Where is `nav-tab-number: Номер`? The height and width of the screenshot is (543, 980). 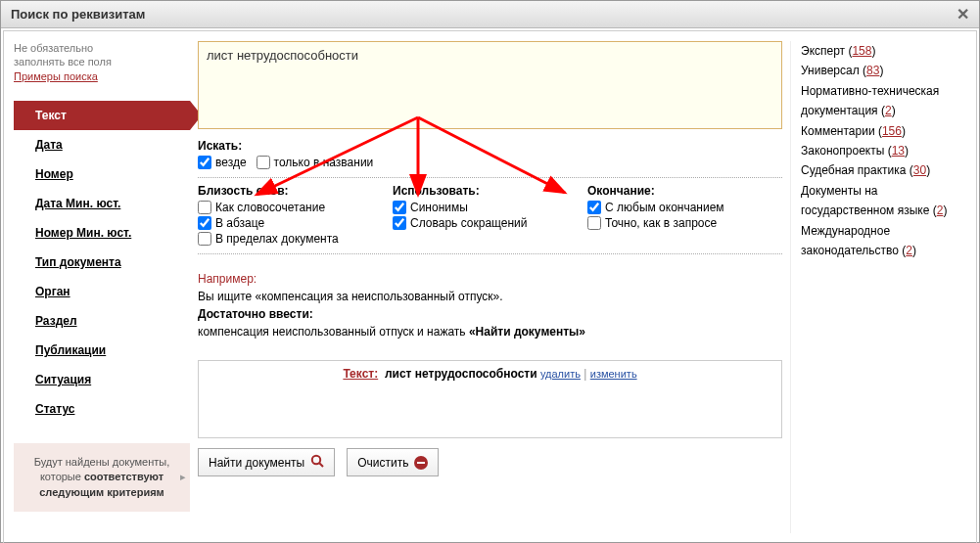
nav-tab-number: Номер is located at coordinates (102, 174).